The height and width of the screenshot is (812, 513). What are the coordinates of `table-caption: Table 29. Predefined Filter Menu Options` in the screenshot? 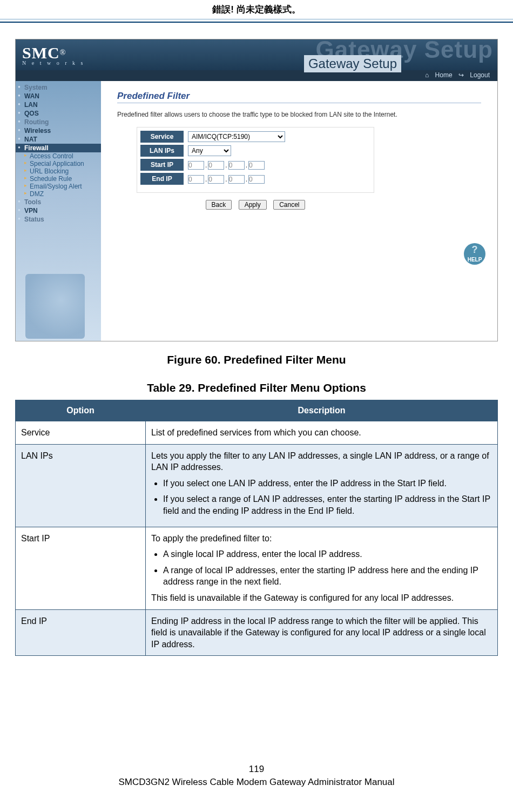 It's located at (256, 388).